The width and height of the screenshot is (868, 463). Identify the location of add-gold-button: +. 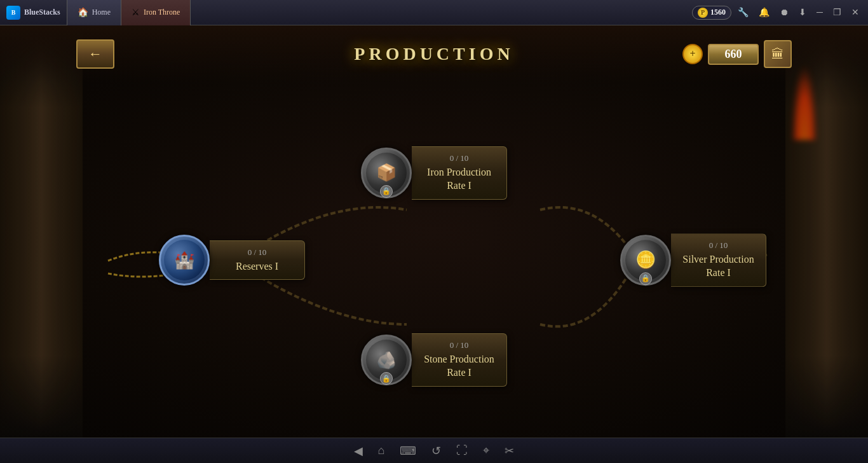
(693, 54).